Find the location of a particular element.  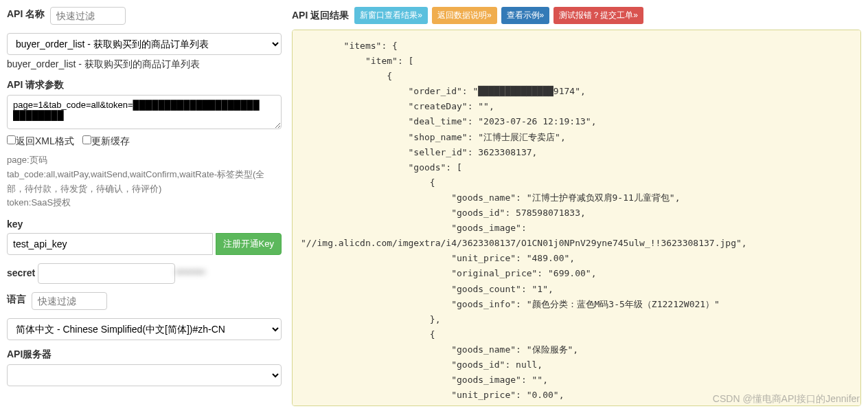

api-name-label: API 名称 is located at coordinates (26, 14).